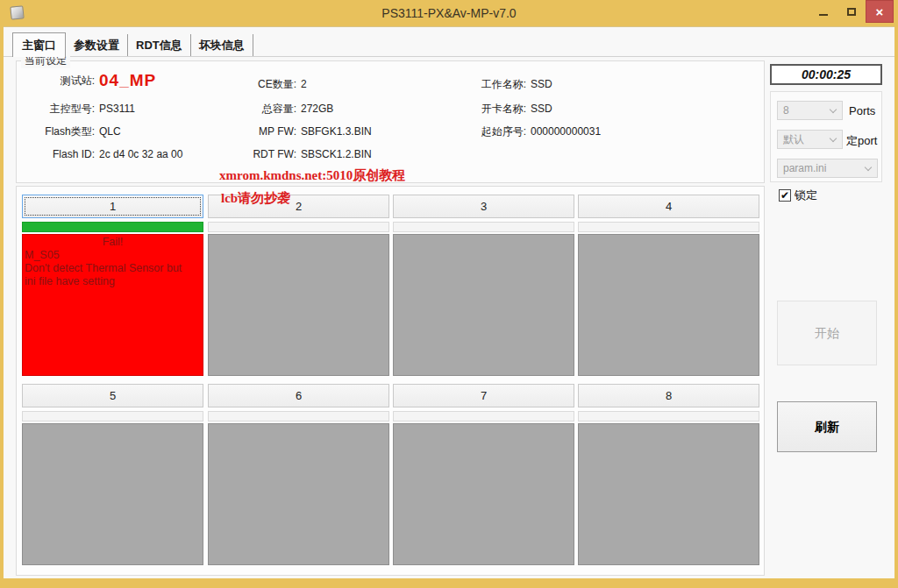 The image size is (898, 588). Describe the element at coordinates (504, 84) in the screenshot. I see `field-job-name: 工作名称: SSD` at that location.